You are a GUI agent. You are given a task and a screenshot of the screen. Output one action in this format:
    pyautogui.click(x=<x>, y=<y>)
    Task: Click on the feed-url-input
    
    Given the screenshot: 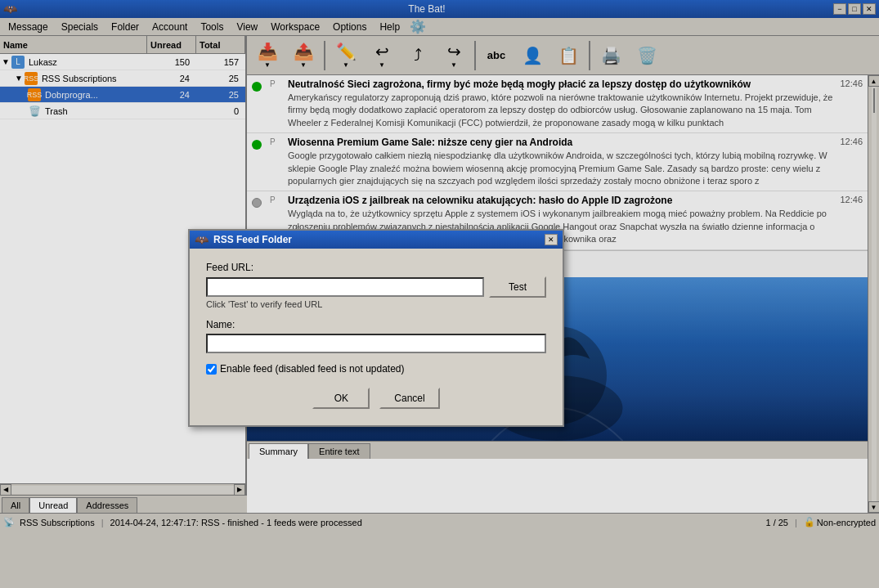 What is the action you would take?
    pyautogui.click(x=345, y=287)
    